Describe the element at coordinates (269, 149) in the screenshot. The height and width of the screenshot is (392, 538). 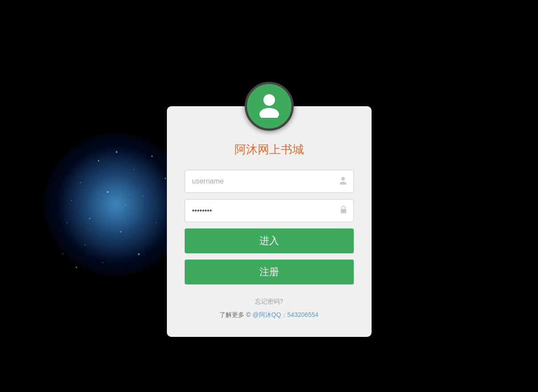
I see `site-title: 阿沐网上书城` at that location.